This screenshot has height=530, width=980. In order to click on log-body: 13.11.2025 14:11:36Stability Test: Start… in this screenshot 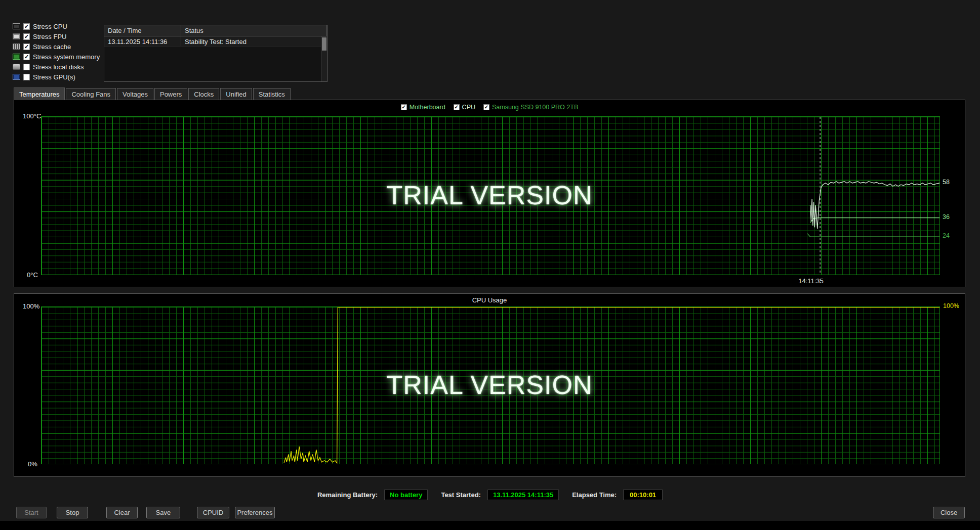, I will do `click(216, 41)`.